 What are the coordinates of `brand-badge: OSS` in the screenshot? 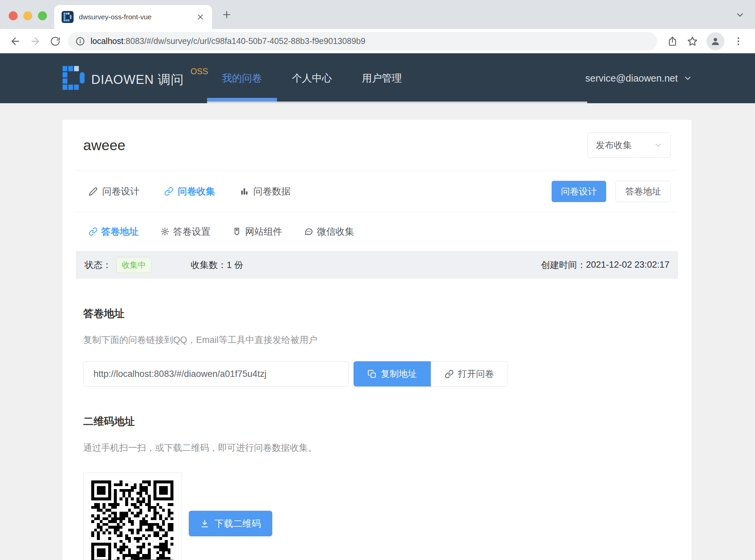 It's located at (199, 71).